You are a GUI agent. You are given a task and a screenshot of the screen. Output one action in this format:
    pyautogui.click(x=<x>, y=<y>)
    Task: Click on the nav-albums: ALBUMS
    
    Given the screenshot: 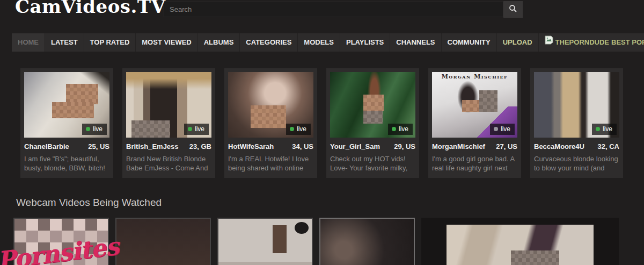 What is the action you would take?
    pyautogui.click(x=219, y=42)
    